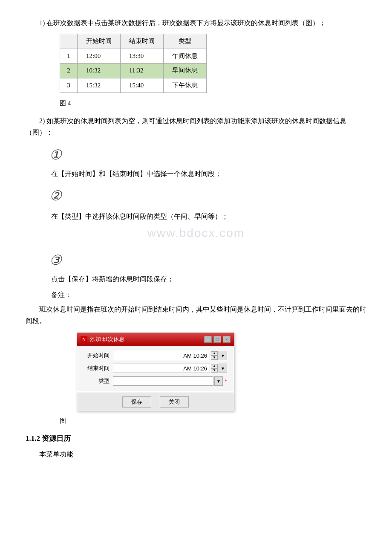 The height and width of the screenshot is (555, 392). What do you see at coordinates (99, 71) in the screenshot?
I see `row-start: 10:32` at bounding box center [99, 71].